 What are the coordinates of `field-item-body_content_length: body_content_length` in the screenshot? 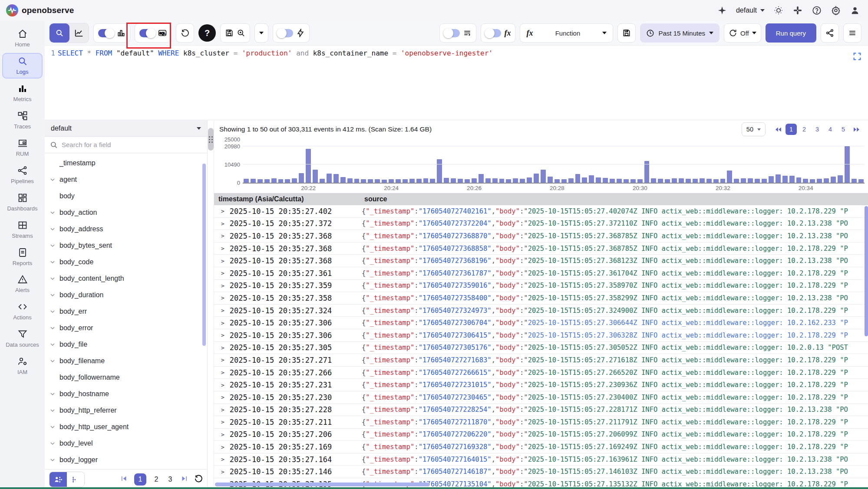 It's located at (126, 279).